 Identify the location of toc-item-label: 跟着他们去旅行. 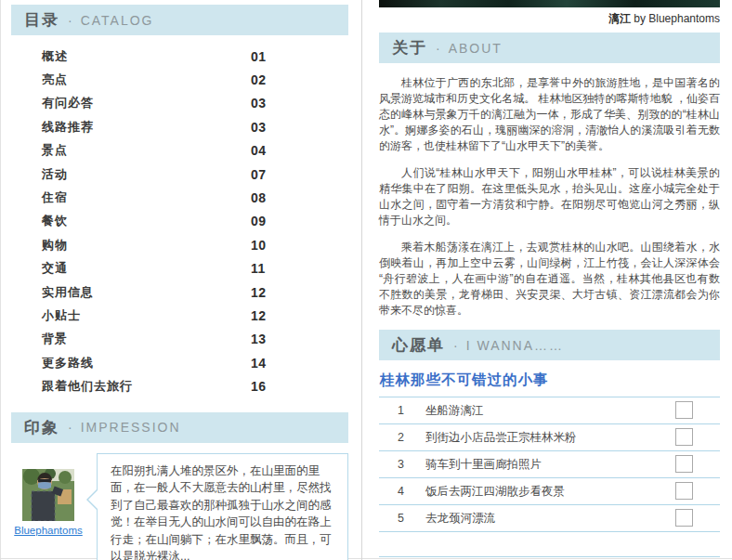
(87, 386).